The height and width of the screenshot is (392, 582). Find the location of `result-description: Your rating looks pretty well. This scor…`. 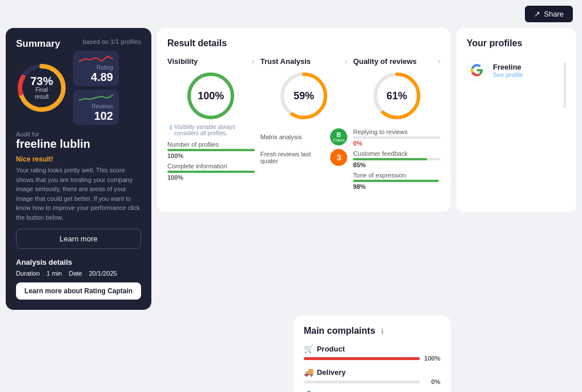

result-description: Your rating looks pretty well. This scor… is located at coordinates (79, 194).